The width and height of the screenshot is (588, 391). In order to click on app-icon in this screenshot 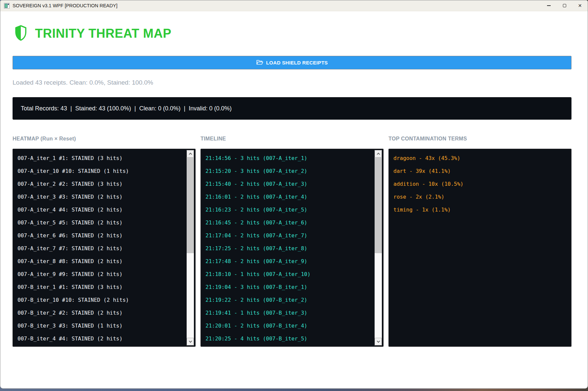, I will do `click(7, 6)`.